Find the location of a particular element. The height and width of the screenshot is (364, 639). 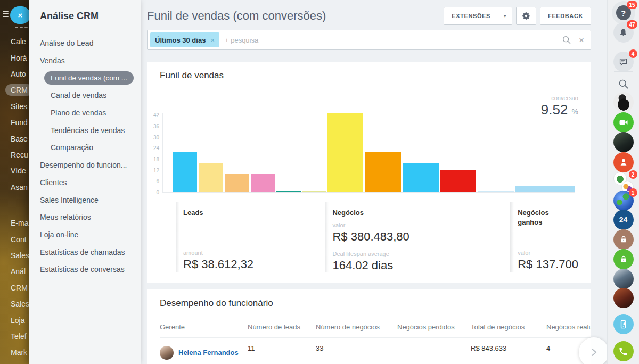

chat-avatar-man is located at coordinates (624, 279).